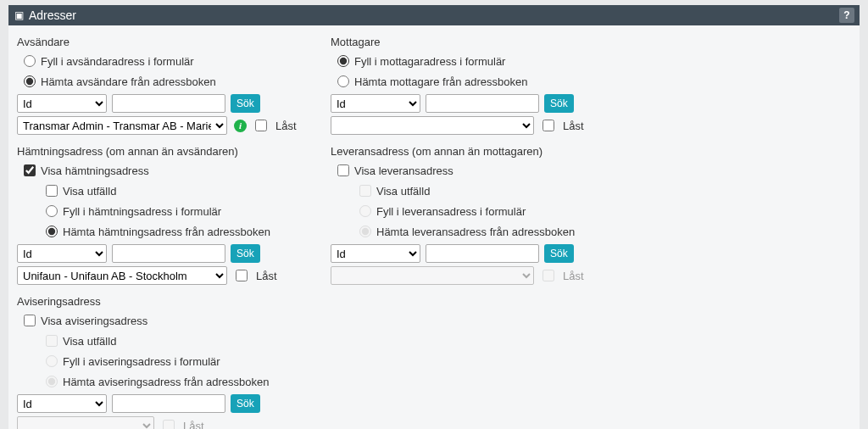 This screenshot has height=429, width=868. What do you see at coordinates (117, 61) in the screenshot?
I see `sender-radio-fill-label: Fyll i avsändaradress i formulär` at bounding box center [117, 61].